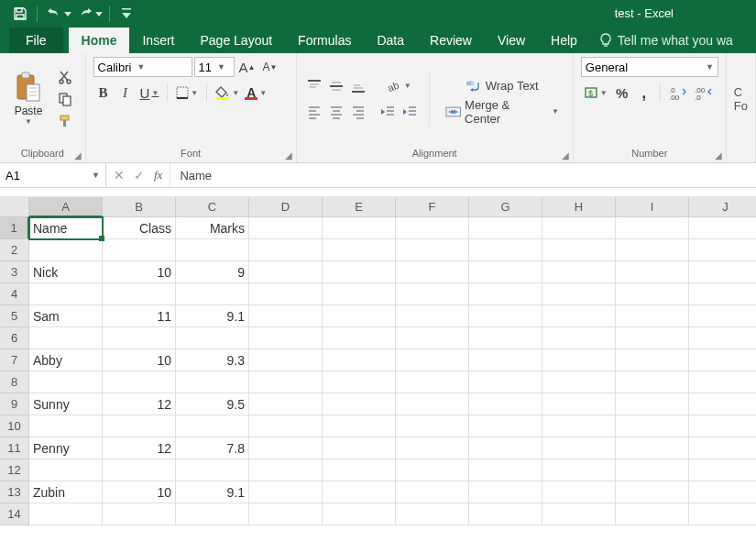 The height and width of the screenshot is (553, 756). What do you see at coordinates (99, 14) in the screenshot?
I see `redo-dropdown-icon` at bounding box center [99, 14].